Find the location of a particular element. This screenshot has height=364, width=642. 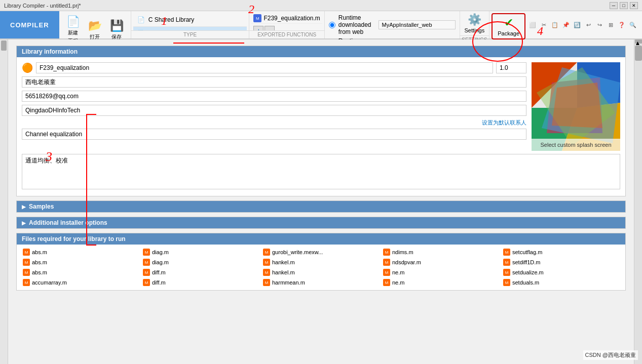

email-input is located at coordinates (274, 96).